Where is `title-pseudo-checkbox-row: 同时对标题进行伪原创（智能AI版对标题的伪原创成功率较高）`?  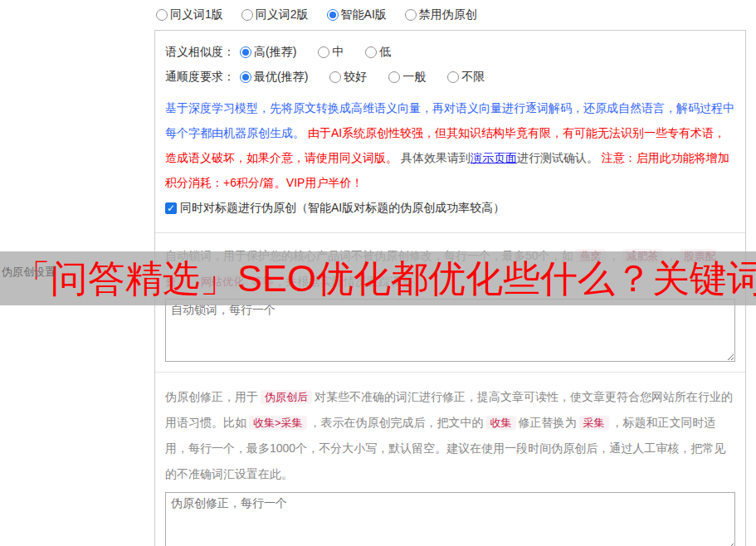 title-pseudo-checkbox-row: 同时对标题进行伪原创（智能AI版对标题的伪原创成功率较高） is located at coordinates (450, 208).